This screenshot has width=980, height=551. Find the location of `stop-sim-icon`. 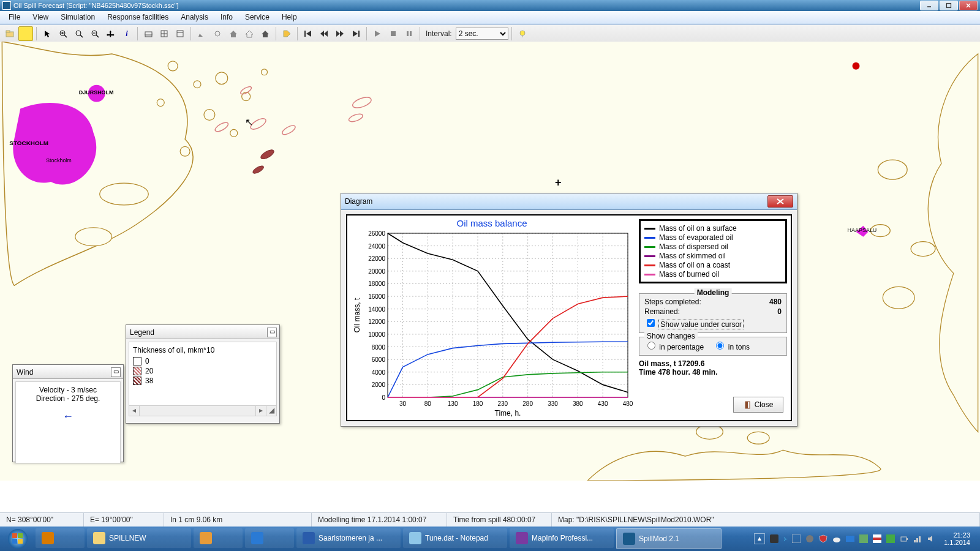

stop-sim-icon is located at coordinates (26, 34).